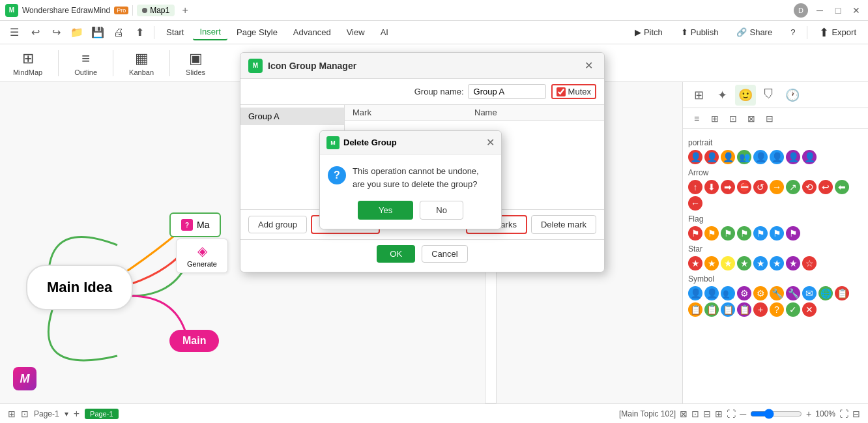  I want to click on menu-start: Start, so click(175, 33).